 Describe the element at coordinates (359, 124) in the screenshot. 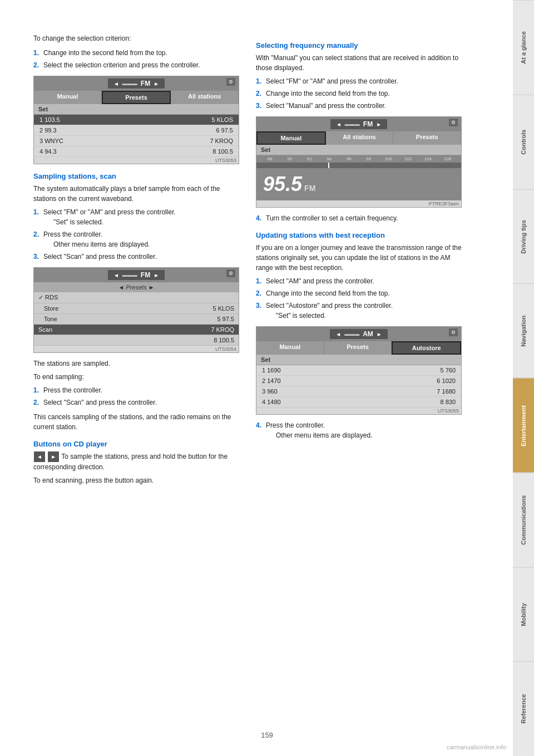

I see `screen3-header-inner: ◄ ▬▬▬ FM ►` at that location.